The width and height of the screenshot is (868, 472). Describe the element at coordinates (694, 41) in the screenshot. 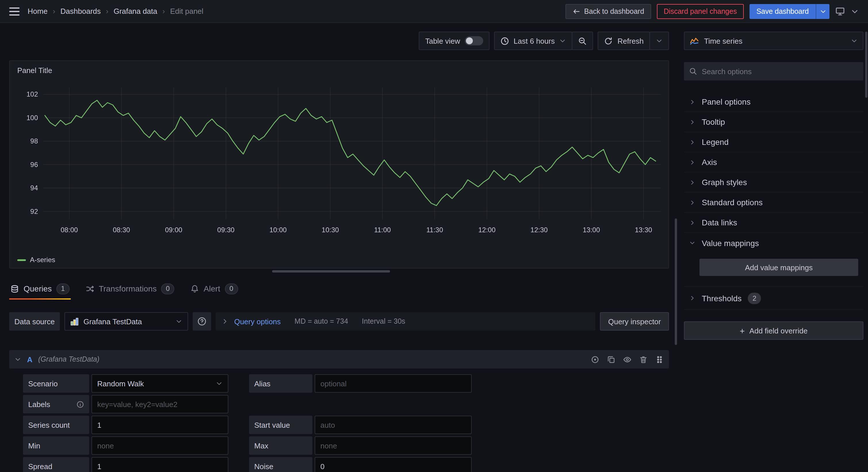

I see `timeseries-viz-icon` at that location.